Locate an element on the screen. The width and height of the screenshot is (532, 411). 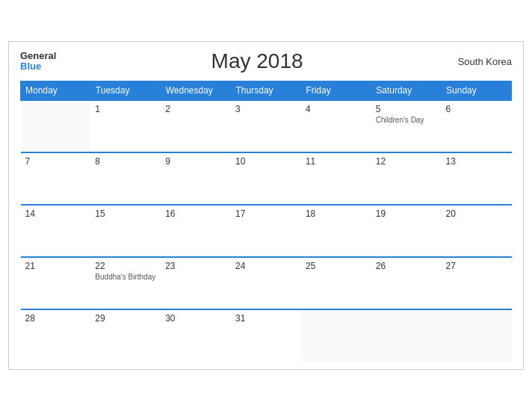
day-cell: 5Children's Day is located at coordinates (406, 126).